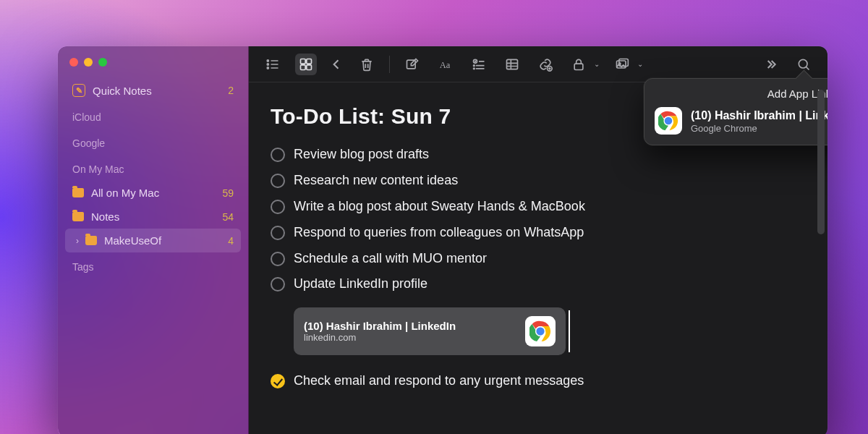 The height and width of the screenshot is (434, 868). What do you see at coordinates (153, 117) in the screenshot?
I see `sidebar-section-icloud: iCloud` at bounding box center [153, 117].